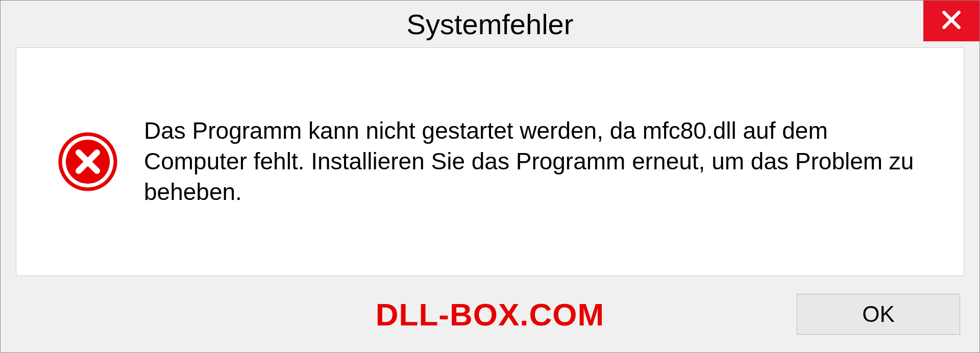 The image size is (980, 353). What do you see at coordinates (490, 24) in the screenshot?
I see `dialog-title: Systemfehler` at bounding box center [490, 24].